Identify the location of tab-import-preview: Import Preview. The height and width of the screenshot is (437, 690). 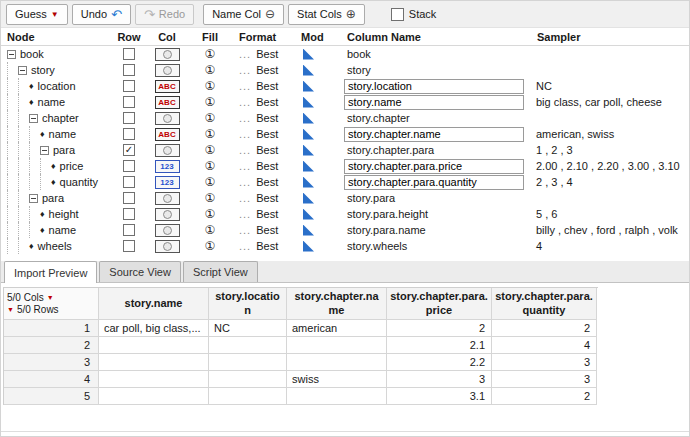
(50, 272).